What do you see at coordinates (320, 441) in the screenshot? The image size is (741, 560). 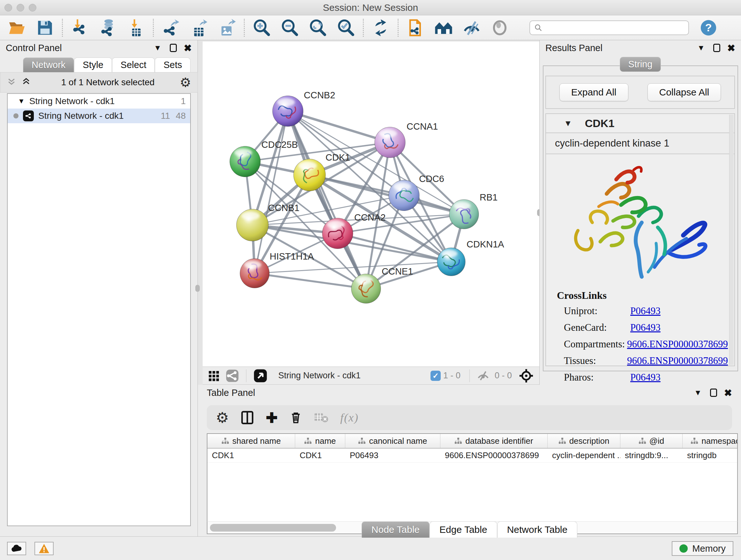 I see `column-header-name: name` at bounding box center [320, 441].